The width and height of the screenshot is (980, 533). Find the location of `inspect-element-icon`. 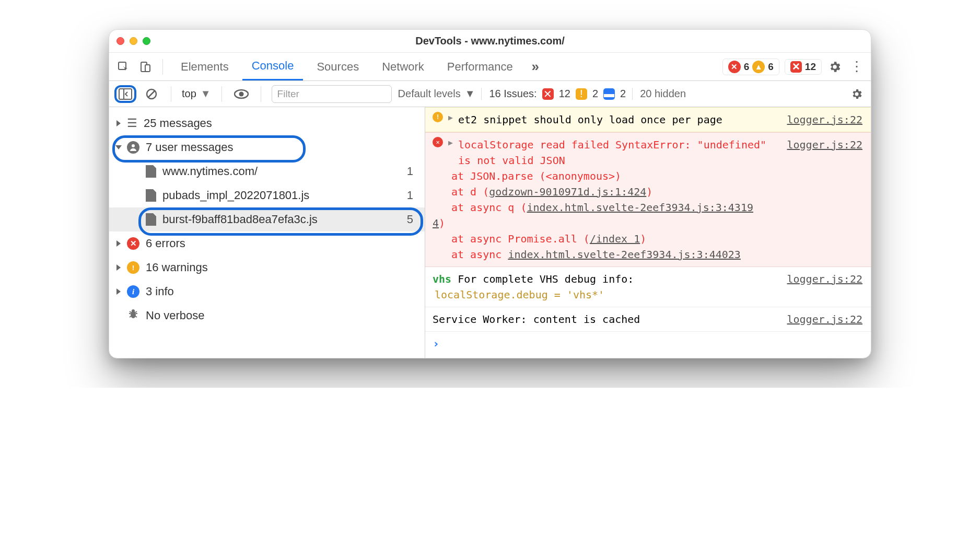

inspect-element-icon is located at coordinates (123, 67).